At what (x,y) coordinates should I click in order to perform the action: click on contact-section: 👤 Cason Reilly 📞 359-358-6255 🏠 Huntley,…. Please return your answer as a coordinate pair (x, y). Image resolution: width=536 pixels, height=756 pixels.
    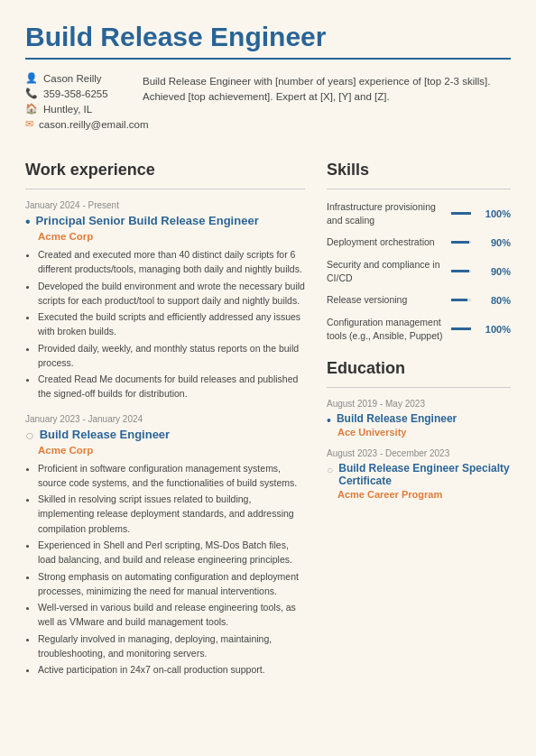
    Looking at the image, I should click on (84, 101).